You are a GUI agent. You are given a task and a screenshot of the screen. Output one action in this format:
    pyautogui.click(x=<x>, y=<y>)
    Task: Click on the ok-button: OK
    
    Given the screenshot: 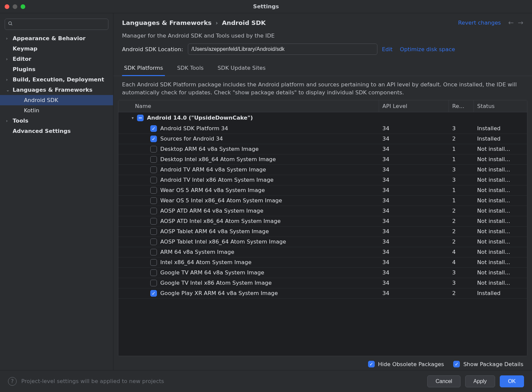 What is the action you would take?
    pyautogui.click(x=512, y=381)
    